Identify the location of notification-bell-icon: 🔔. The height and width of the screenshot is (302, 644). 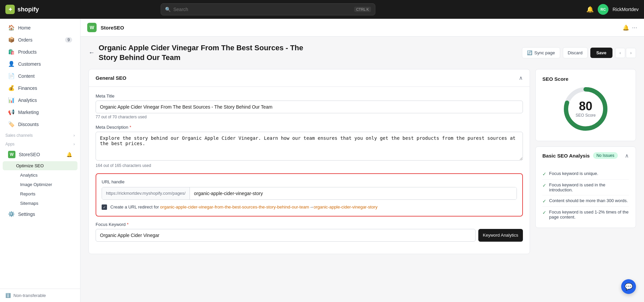
(590, 9).